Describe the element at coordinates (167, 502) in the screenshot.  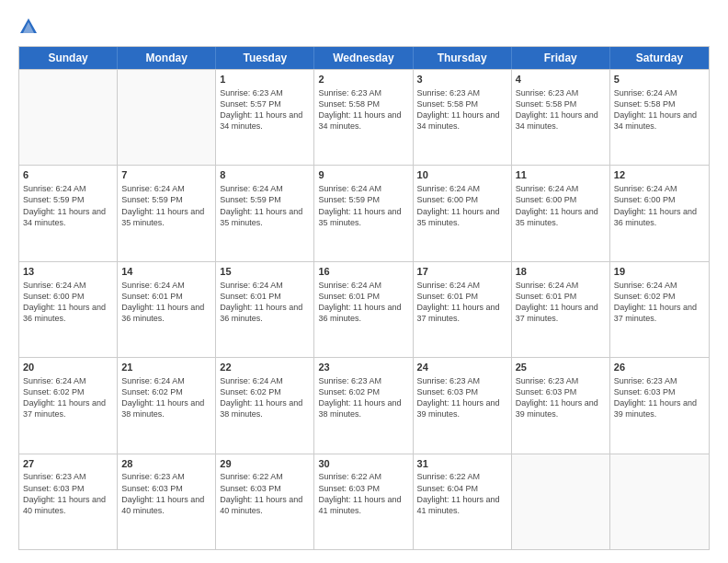
I see `calendar-cell: 28Sunrise: 6:23 AMSunset: 6:03 PMDayligh…` at that location.